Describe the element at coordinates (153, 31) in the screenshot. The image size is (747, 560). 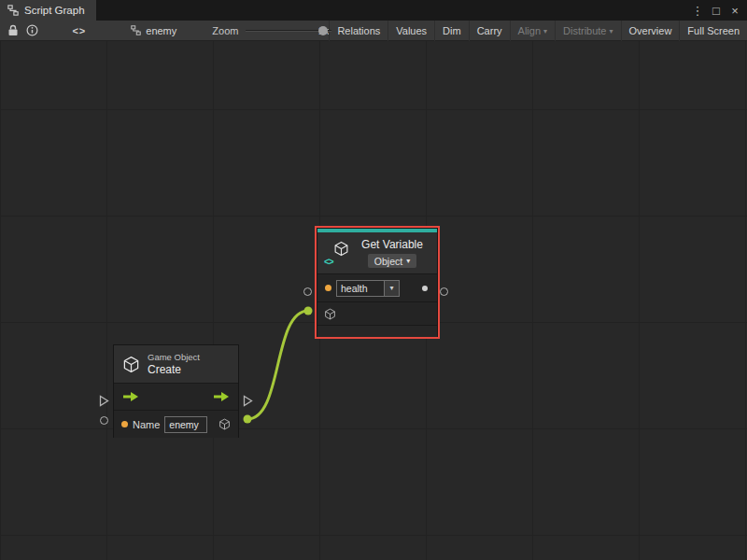
I see `graph-name-group: enemy` at that location.